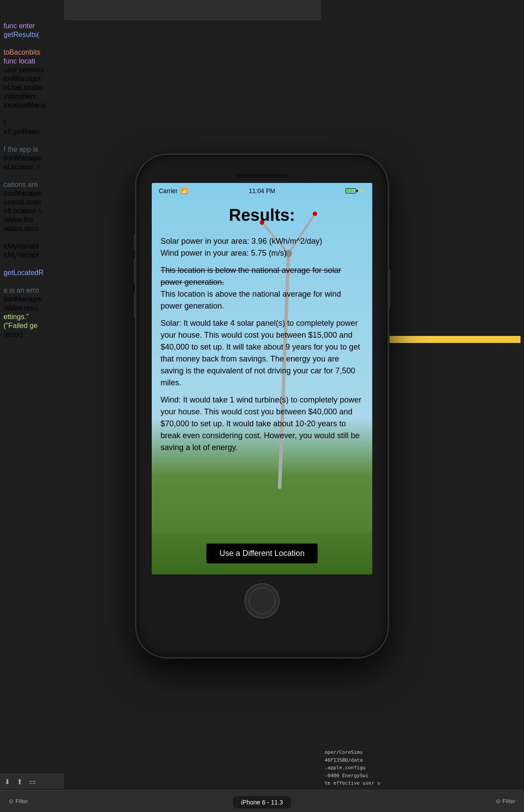  I want to click on volume-mute-button, so click(135, 242).